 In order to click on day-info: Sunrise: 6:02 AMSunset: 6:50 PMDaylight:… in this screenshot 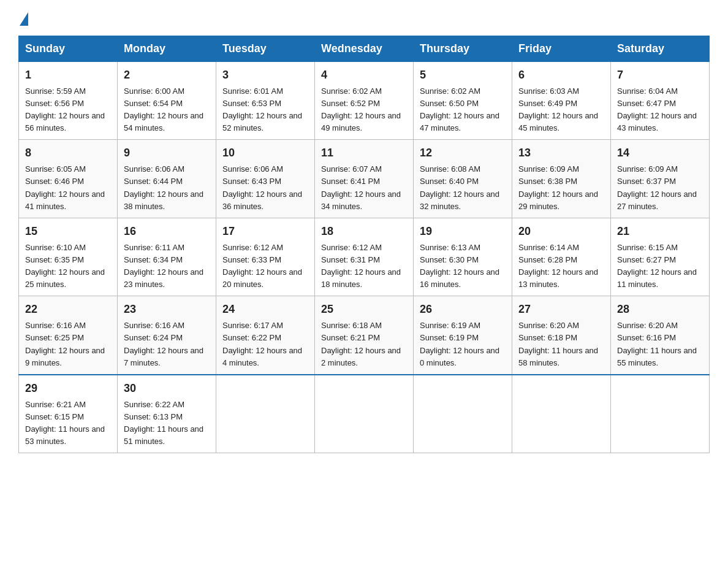, I will do `click(463, 110)`.